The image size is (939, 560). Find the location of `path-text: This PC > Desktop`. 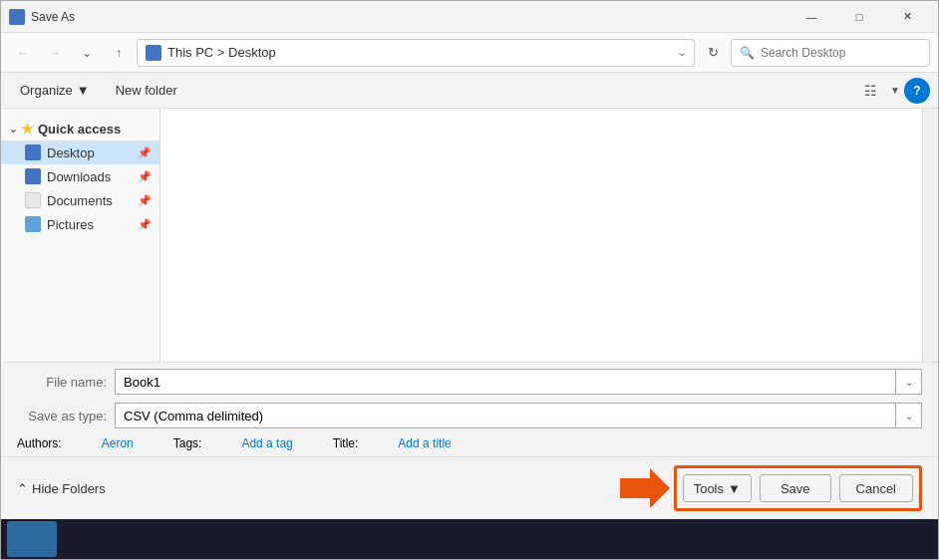

path-text: This PC > Desktop is located at coordinates (423, 52).